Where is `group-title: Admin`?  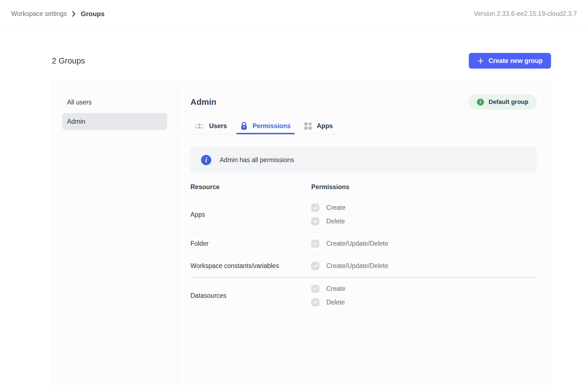
group-title: Admin is located at coordinates (203, 102).